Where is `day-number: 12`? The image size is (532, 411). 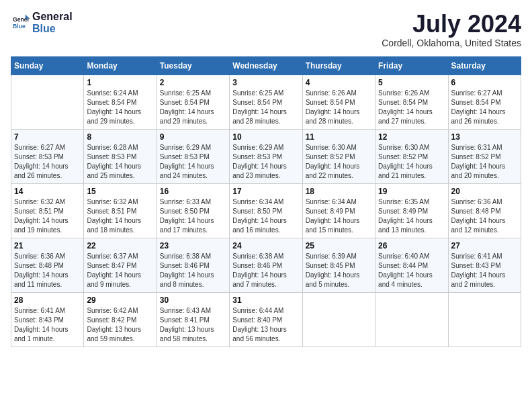
day-number: 12 is located at coordinates (411, 137).